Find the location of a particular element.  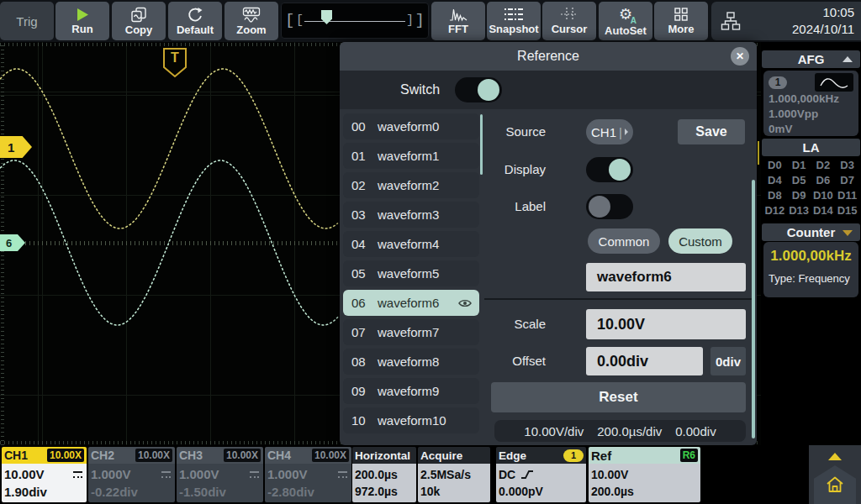

cursor-button: Cursor is located at coordinates (569, 21).